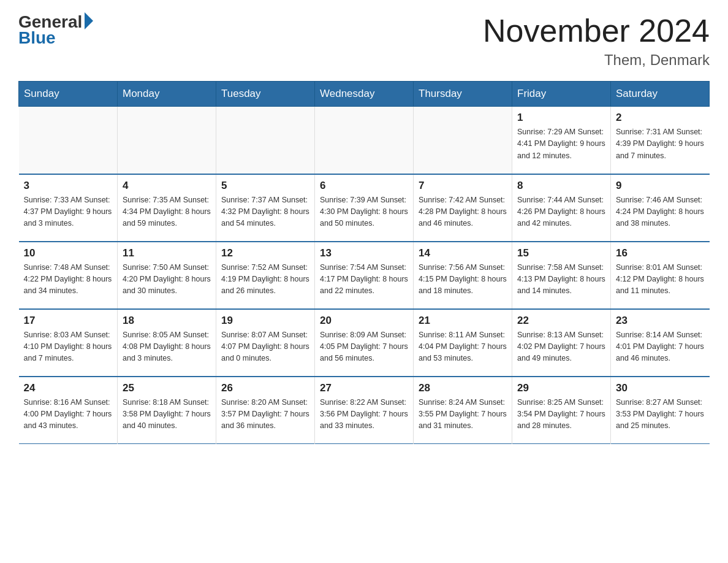 Image resolution: width=728 pixels, height=563 pixels. Describe the element at coordinates (561, 140) in the screenshot. I see `calendar-cell: 1Sunrise: 7:29 AM Sunset: 4:41 PM Daylig…` at that location.